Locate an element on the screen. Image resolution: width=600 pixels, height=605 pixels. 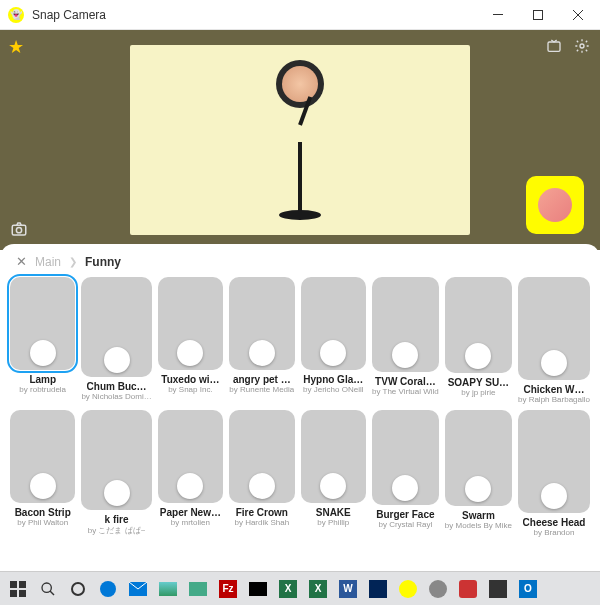
close-icon is located at coordinates (578, 15).